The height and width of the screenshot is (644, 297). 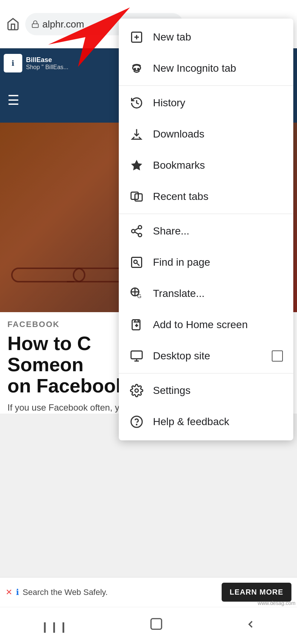 I want to click on ad-logo: ℹ, so click(x=13, y=63).